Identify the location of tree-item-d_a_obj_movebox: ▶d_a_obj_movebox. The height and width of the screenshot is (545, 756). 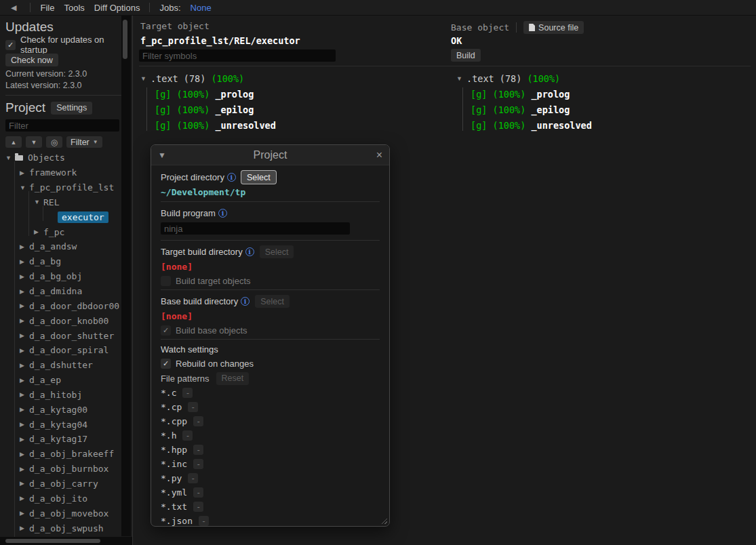
(66, 513).